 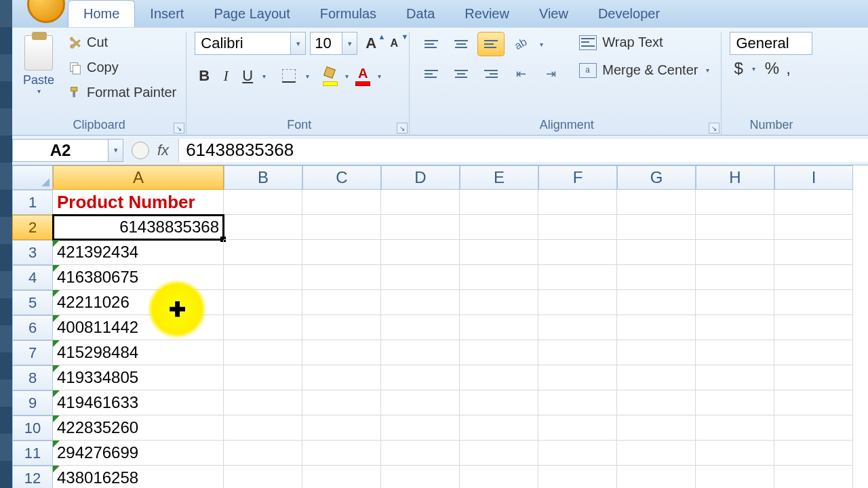 I want to click on align-middle-button, so click(x=461, y=44).